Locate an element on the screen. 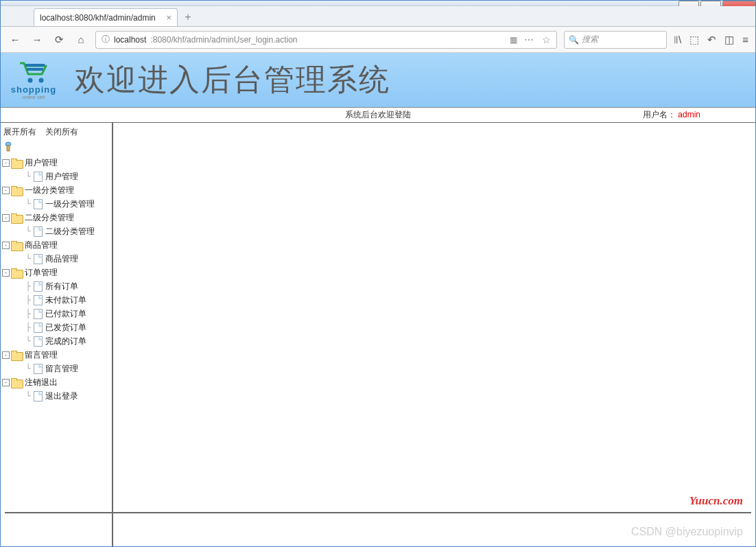 This screenshot has width=756, height=547. tab-close-icon: × is located at coordinates (169, 18).